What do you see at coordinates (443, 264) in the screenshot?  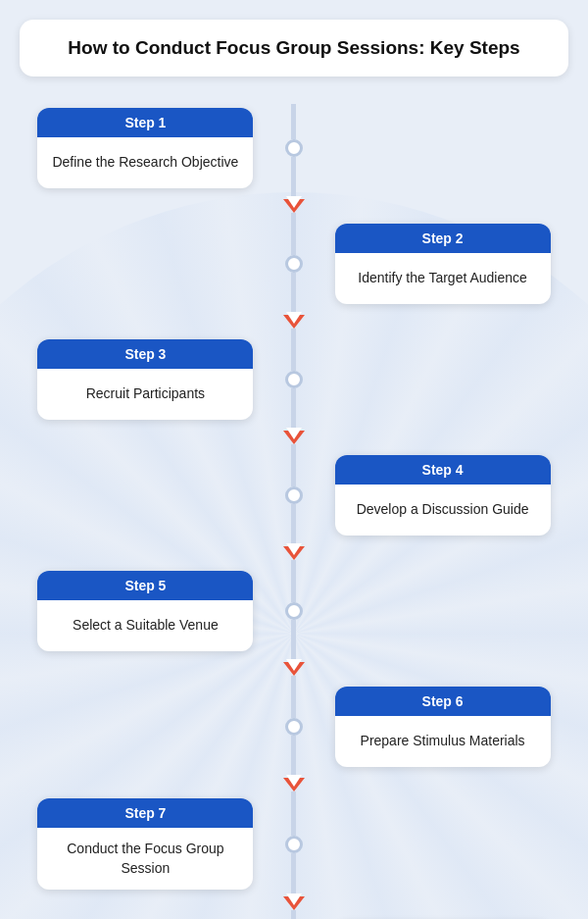 I see `step-card-2: Step 2Identify the Target Audience` at bounding box center [443, 264].